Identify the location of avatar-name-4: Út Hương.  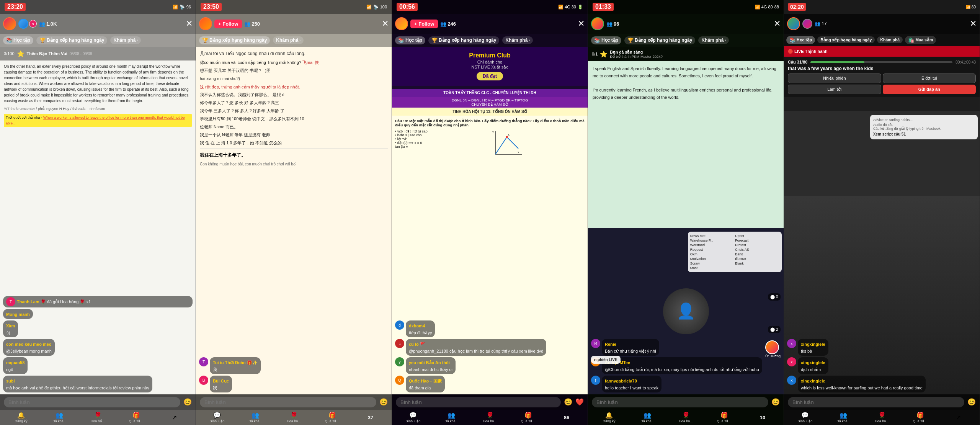
(773, 349).